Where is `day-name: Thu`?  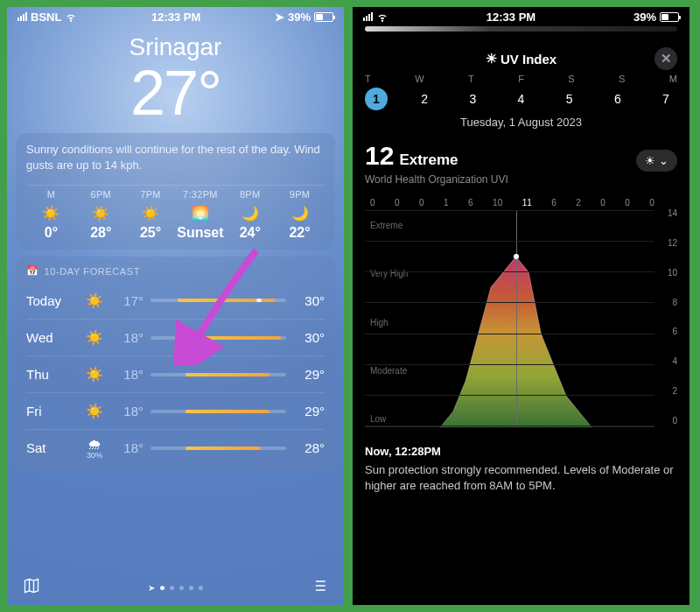 day-name: Thu is located at coordinates (51, 375).